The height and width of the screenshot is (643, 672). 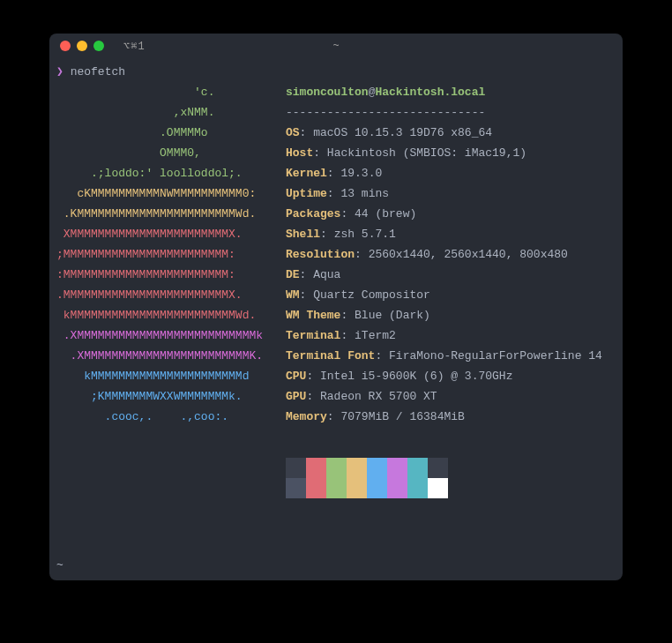 I want to click on color-swatches, so click(x=444, y=478).